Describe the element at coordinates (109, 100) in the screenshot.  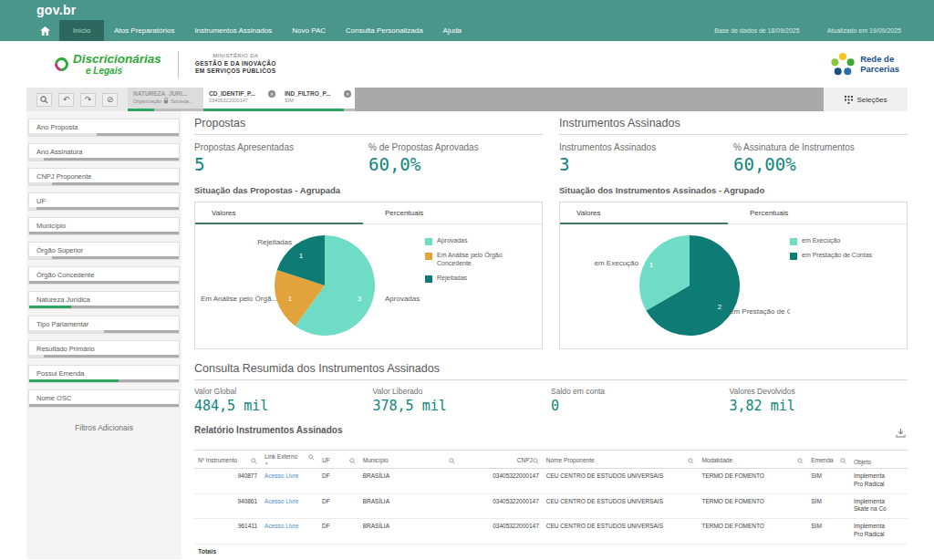
I see `clear-selections-icon: ⊘` at that location.